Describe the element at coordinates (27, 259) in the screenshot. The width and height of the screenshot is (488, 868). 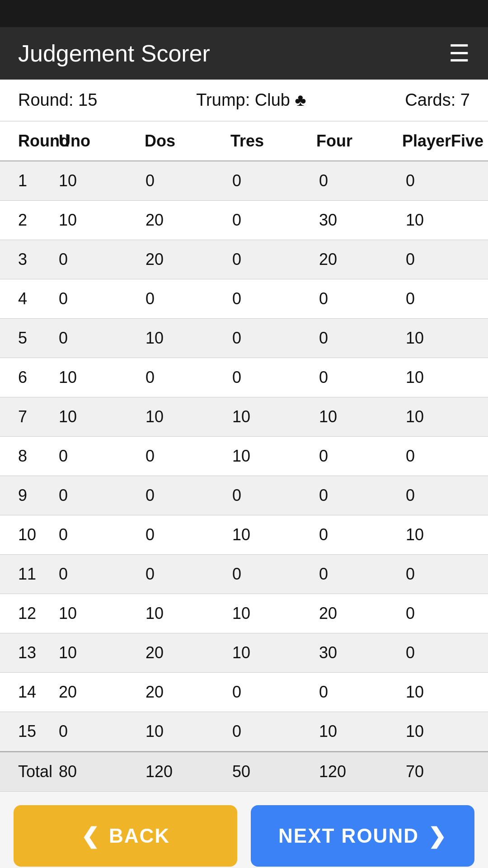
I see `cell-round: 3` at that location.